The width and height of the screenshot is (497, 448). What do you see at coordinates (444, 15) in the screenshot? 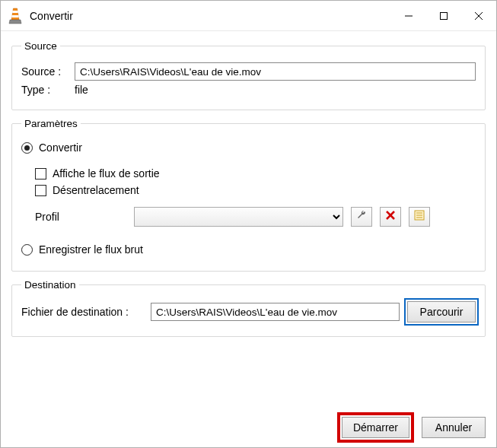
I see `maximize-button` at bounding box center [444, 15].